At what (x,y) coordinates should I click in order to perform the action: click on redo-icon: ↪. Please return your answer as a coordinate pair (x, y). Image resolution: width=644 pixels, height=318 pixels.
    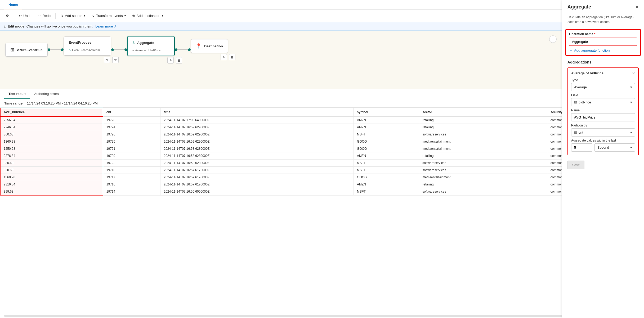
    Looking at the image, I should click on (39, 16).